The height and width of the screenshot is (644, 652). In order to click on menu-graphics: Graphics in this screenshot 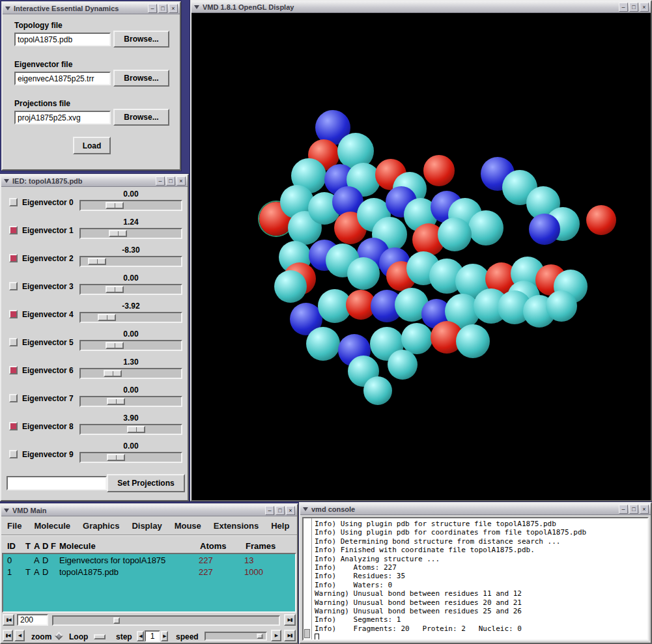, I will do `click(101, 526)`.